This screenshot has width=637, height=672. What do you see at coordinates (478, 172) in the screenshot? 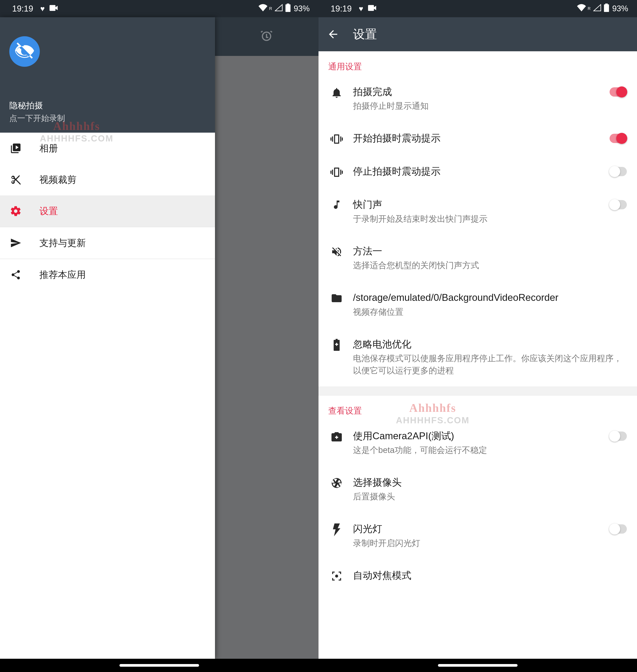
I see `setting-row-vibrate-stop: 停止拍摄时震动提示` at bounding box center [478, 172].